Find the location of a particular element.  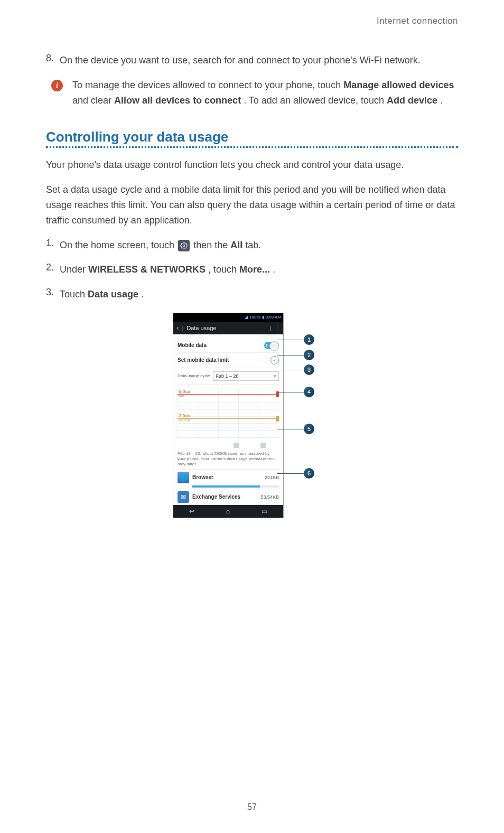

info-text: To manage the devices allowed to connect… is located at coordinates (265, 93).